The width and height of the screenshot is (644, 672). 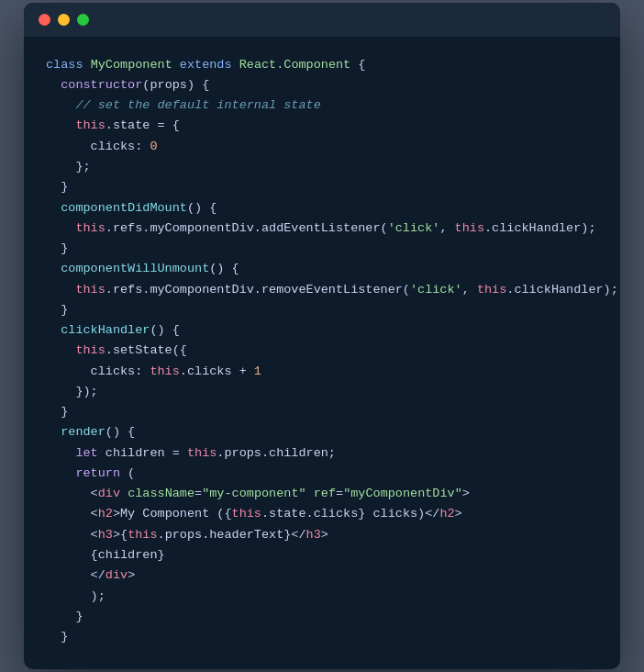 I want to click on code-line: };, so click(x=322, y=167).